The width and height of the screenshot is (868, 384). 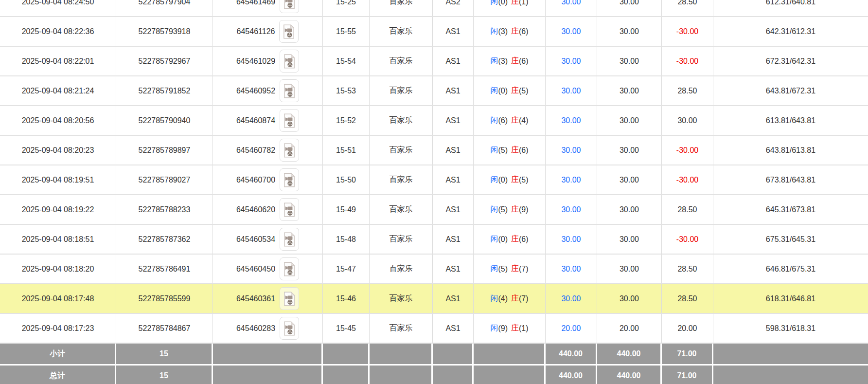 What do you see at coordinates (256, 32) in the screenshot?
I see `round-number: 645461126` at bounding box center [256, 32].